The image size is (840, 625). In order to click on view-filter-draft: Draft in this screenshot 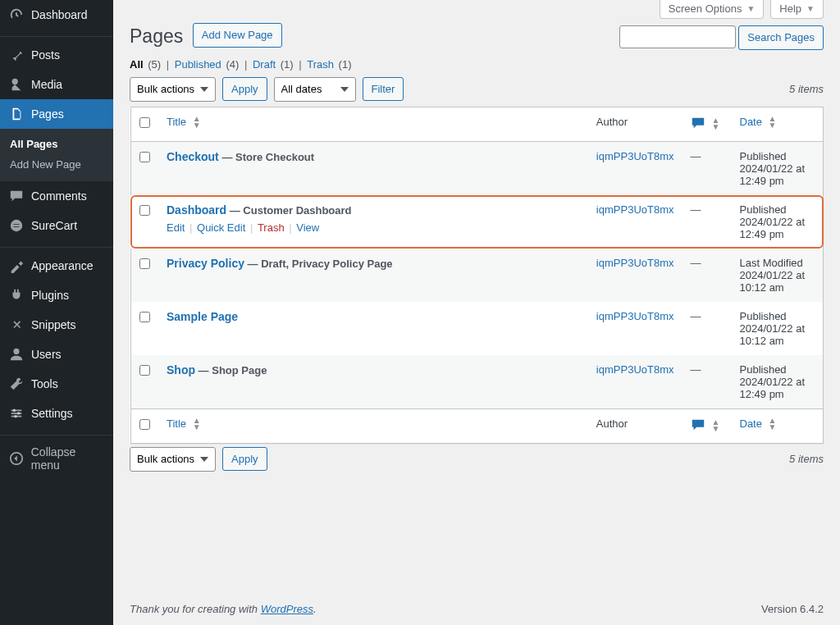, I will do `click(264, 64)`.